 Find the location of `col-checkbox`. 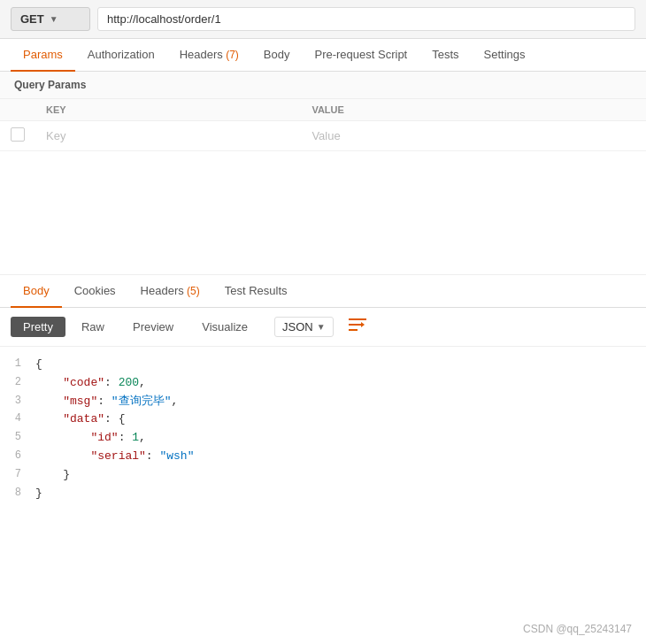

col-checkbox is located at coordinates (18, 110).